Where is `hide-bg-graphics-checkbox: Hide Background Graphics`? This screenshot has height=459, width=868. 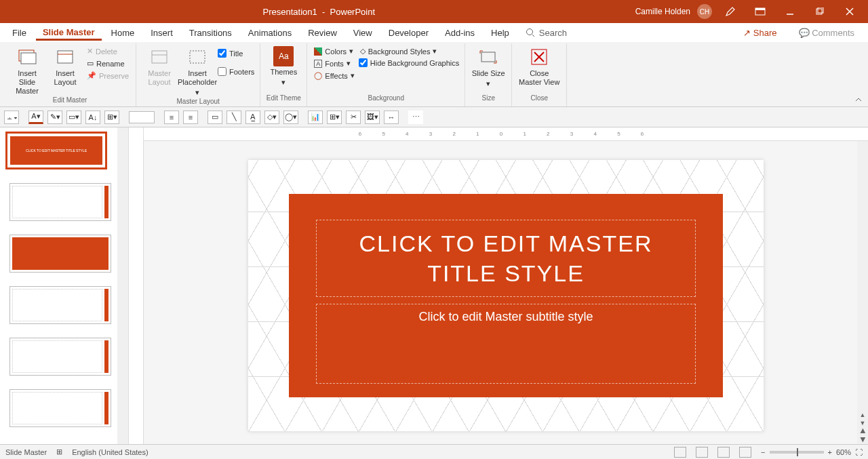 hide-bg-graphics-checkbox: Hide Background Graphics is located at coordinates (409, 62).